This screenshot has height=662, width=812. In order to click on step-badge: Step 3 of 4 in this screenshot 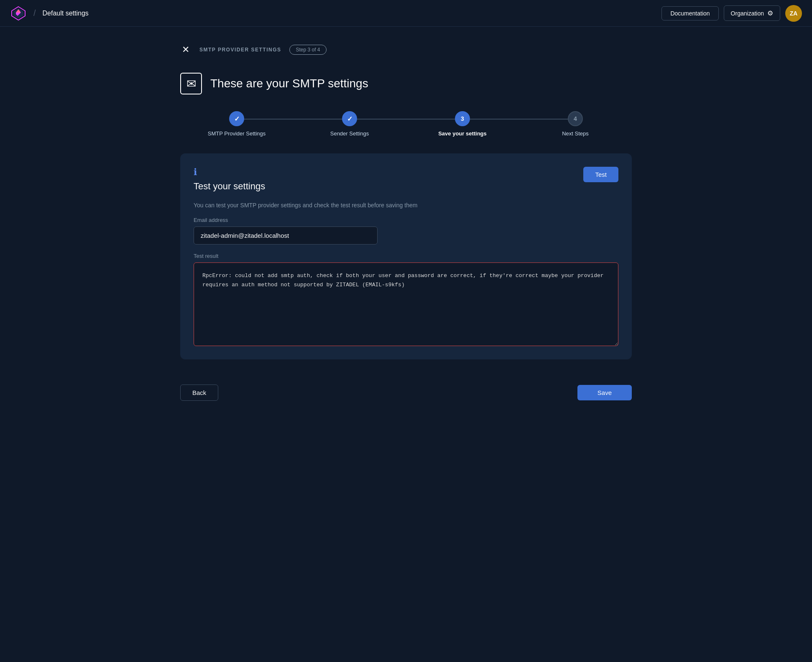, I will do `click(308, 50)`.